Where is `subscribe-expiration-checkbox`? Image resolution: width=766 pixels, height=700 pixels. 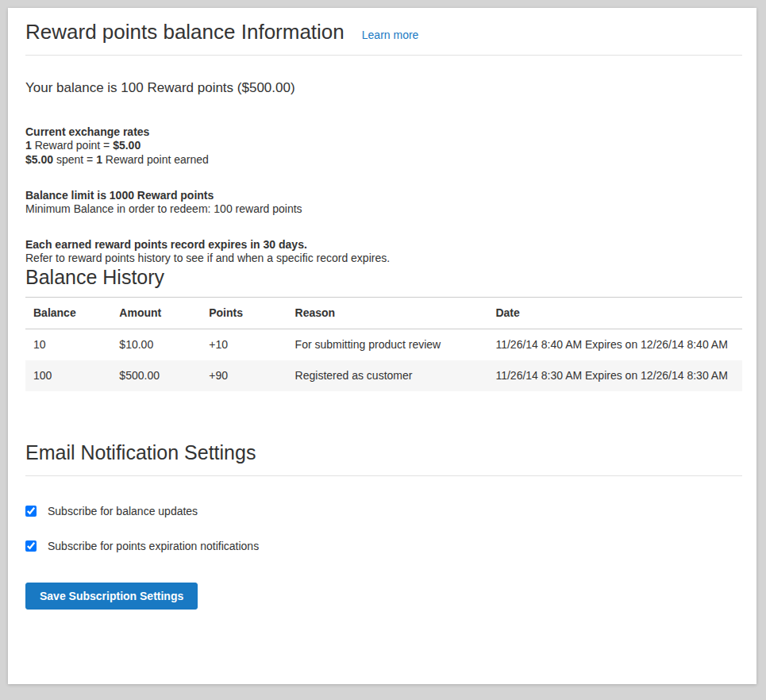 subscribe-expiration-checkbox is located at coordinates (31, 546).